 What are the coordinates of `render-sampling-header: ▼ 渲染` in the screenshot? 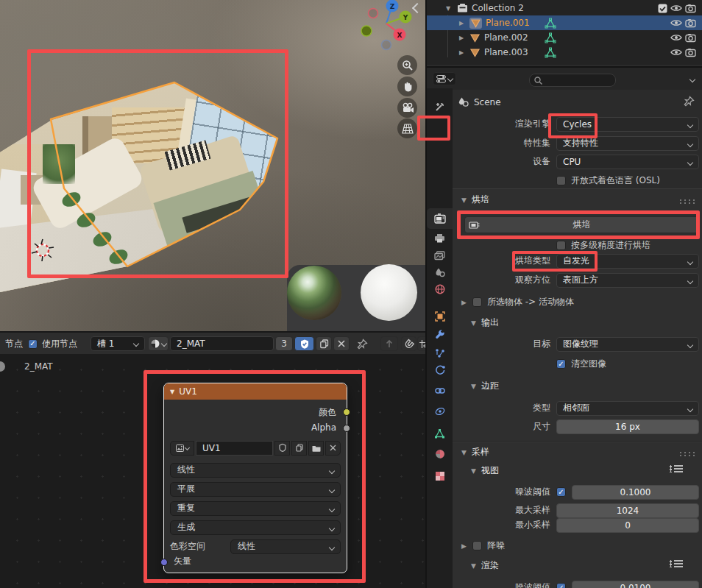 It's located at (485, 565).